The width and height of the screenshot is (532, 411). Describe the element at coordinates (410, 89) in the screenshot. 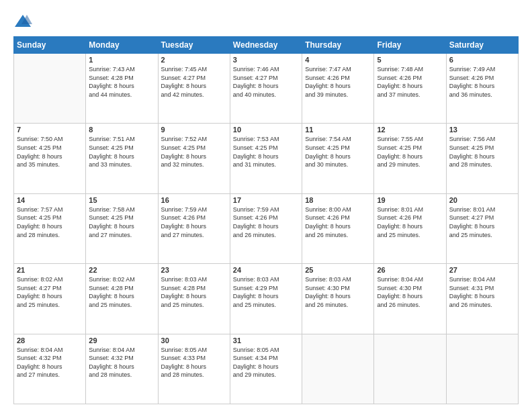

I see `calendar-cell: 5Sunrise: 7:48 AM Sunset: 4:26 PM Daylig…` at that location.